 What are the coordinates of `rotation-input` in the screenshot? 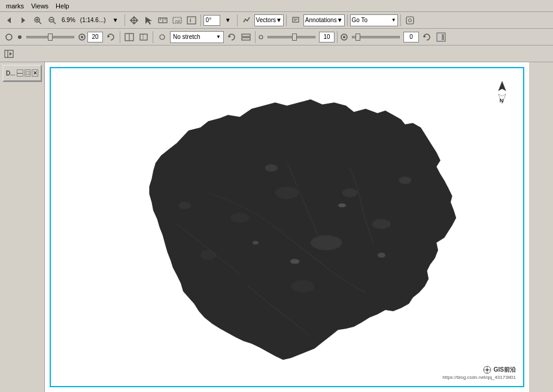 It's located at (212, 20).